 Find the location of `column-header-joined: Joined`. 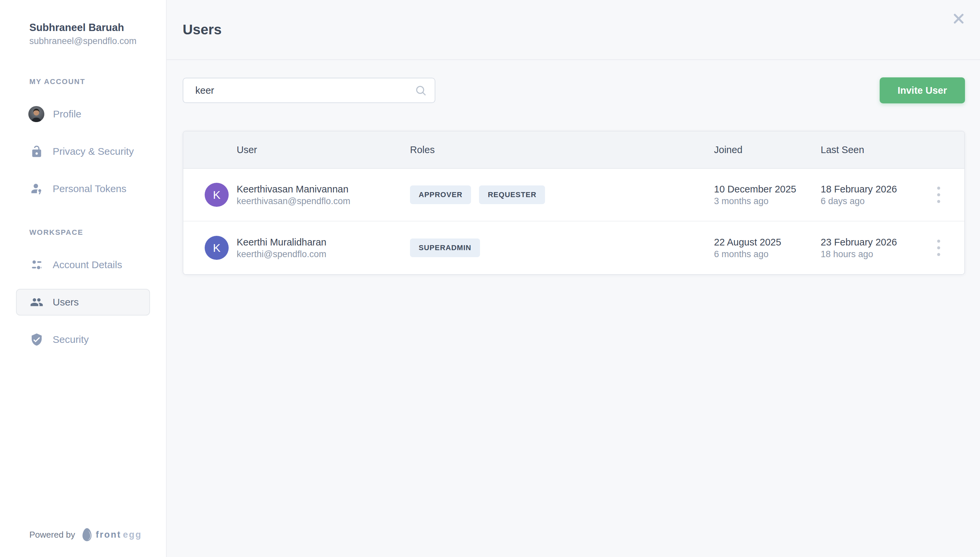

column-header-joined: Joined is located at coordinates (767, 150).